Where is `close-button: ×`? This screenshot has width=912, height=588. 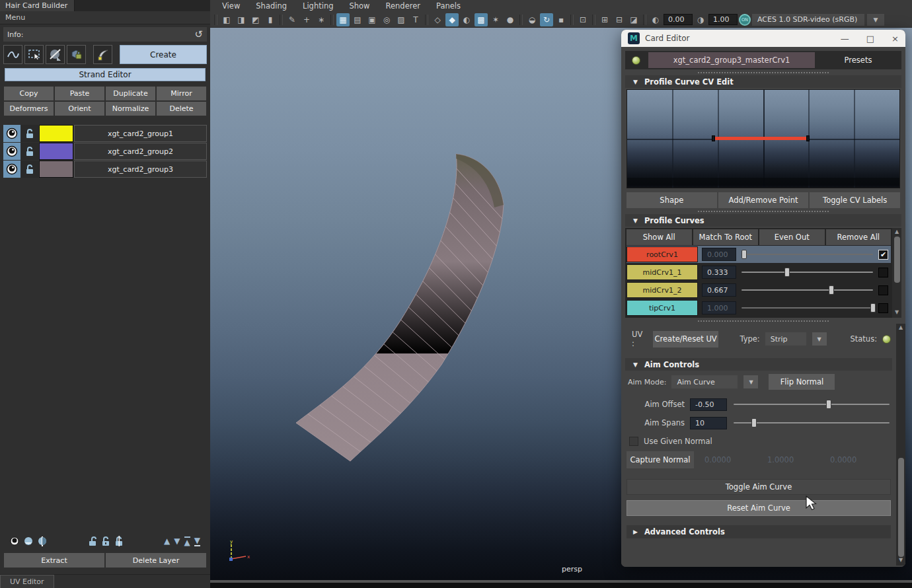
close-button: × is located at coordinates (895, 38).